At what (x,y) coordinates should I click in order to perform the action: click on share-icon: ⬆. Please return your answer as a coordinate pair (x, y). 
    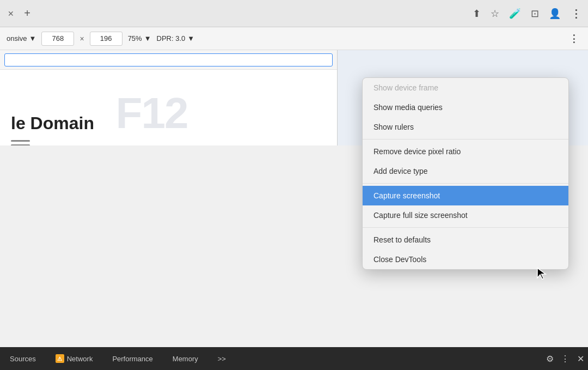
    Looking at the image, I should click on (477, 14).